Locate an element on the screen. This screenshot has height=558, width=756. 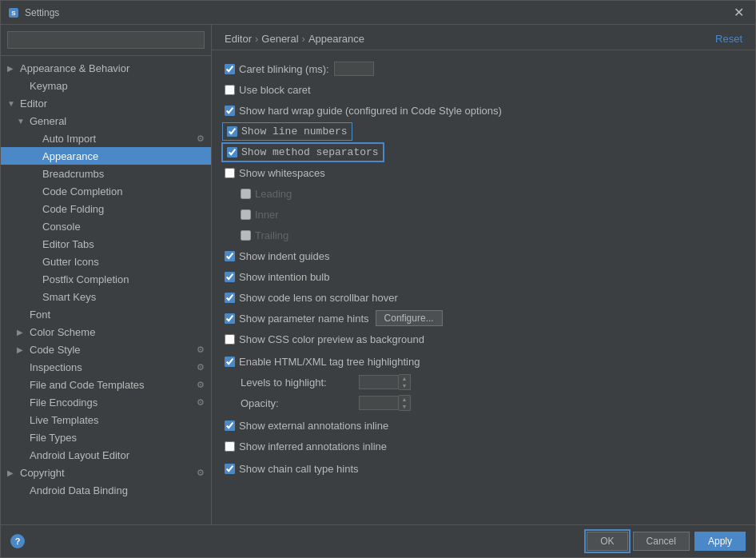
sidebar-item-copyright: ▶ Copyright ⚙ is located at coordinates (105, 472).